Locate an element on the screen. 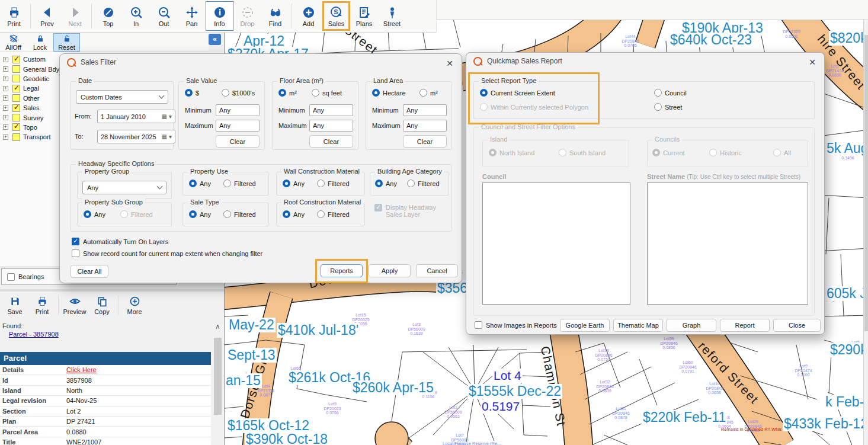 The width and height of the screenshot is (868, 445). in-button: In is located at coordinates (136, 16).